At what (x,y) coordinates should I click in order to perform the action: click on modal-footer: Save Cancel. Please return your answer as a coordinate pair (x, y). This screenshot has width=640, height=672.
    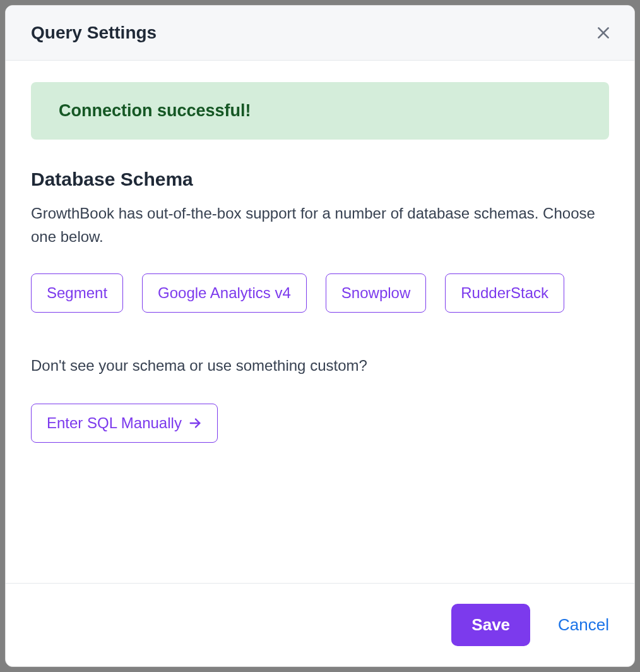
    Looking at the image, I should click on (320, 625).